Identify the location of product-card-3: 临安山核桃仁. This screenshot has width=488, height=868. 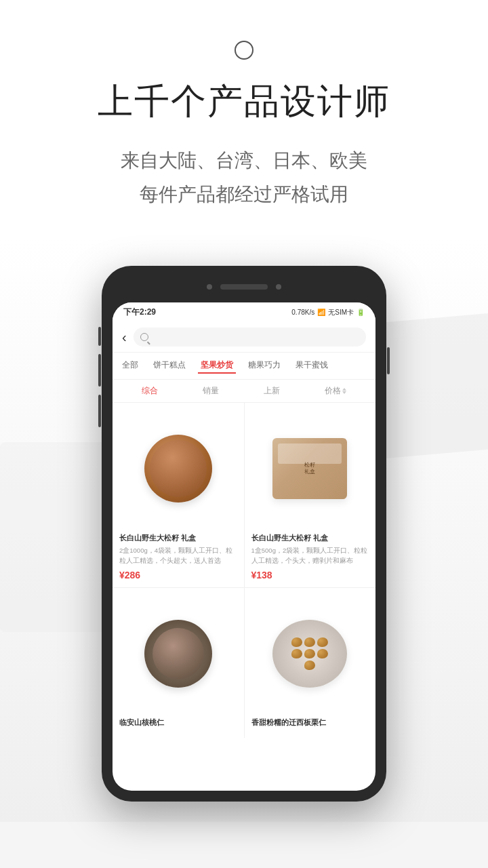
(178, 663).